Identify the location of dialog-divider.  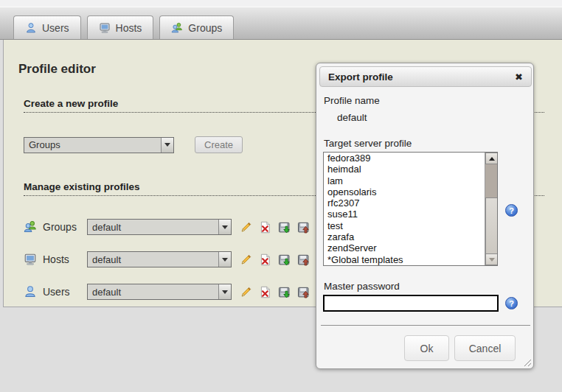
(426, 326).